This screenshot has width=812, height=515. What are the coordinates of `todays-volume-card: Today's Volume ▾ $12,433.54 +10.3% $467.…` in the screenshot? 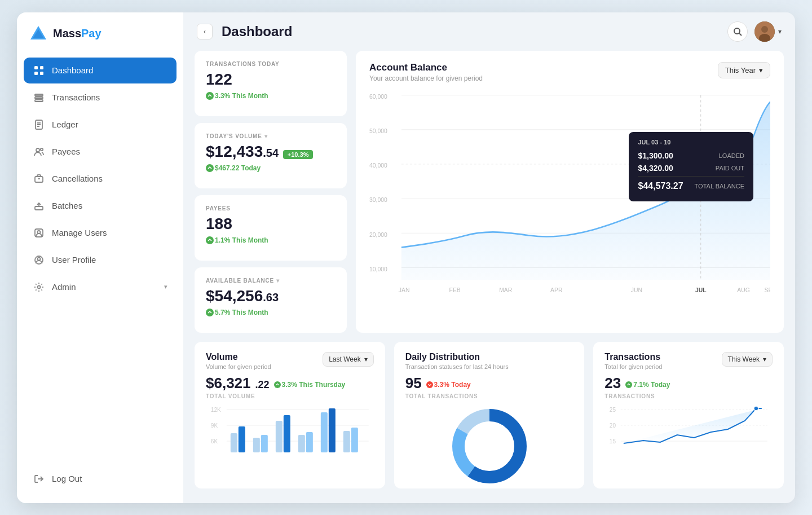 It's located at (271, 156).